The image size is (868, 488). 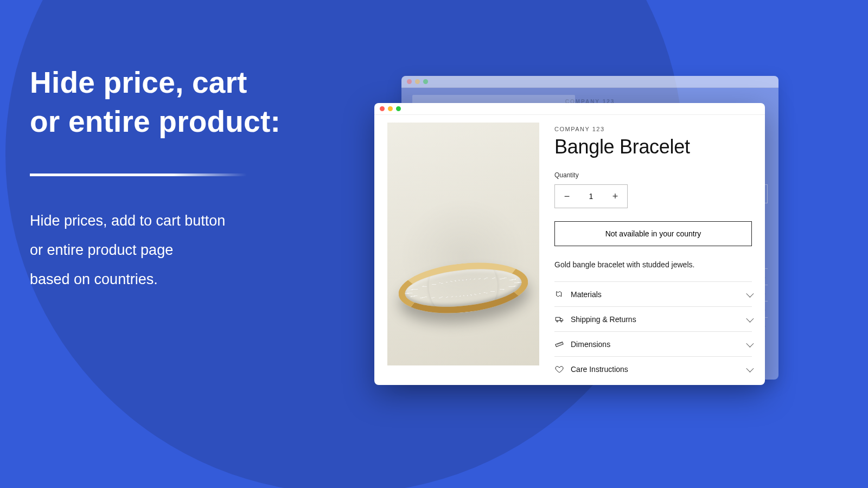 I want to click on traffic-lights-front, so click(x=570, y=108).